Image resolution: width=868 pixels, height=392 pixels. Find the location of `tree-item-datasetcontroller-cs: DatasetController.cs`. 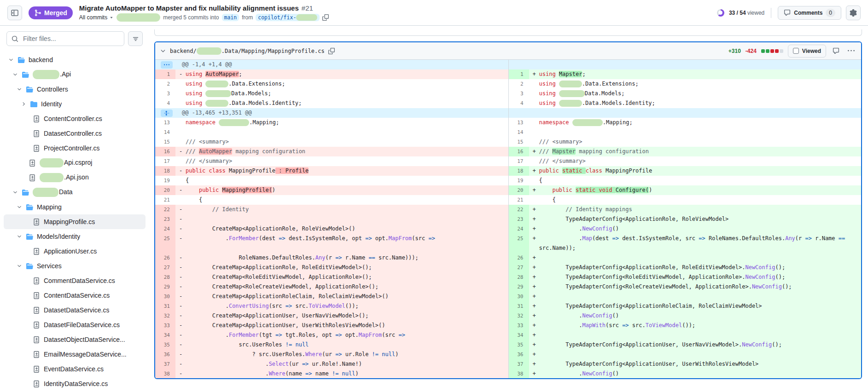

tree-item-datasetcontroller-cs: DatasetController.cs is located at coordinates (75, 133).